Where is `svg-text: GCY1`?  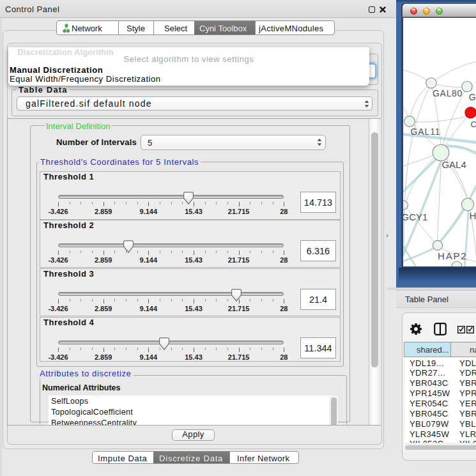 svg-text: GCY1 is located at coordinates (415, 217).